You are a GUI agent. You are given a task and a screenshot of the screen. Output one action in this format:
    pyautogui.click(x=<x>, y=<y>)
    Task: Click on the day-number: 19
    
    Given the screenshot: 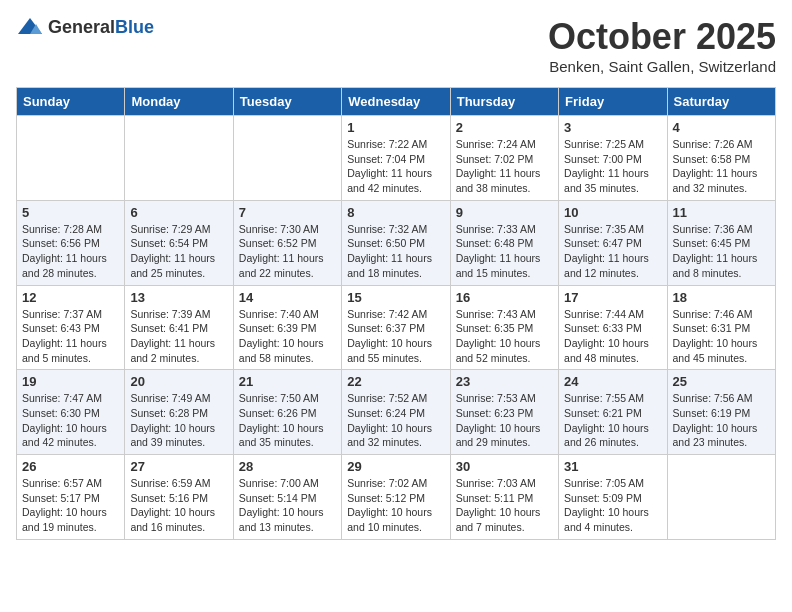 What is the action you would take?
    pyautogui.click(x=70, y=382)
    